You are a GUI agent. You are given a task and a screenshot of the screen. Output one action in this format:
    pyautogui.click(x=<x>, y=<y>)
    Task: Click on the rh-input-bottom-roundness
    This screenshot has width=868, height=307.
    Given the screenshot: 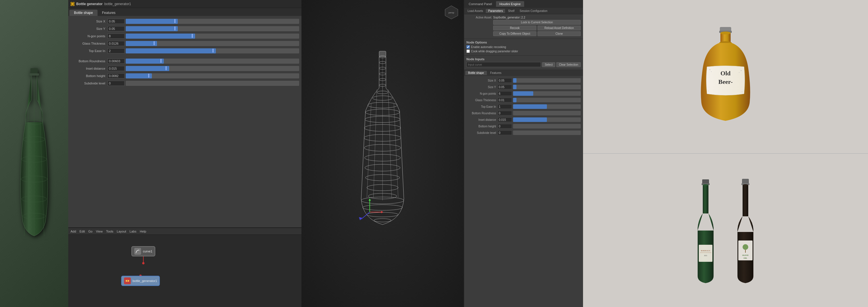 What is the action you would take?
    pyautogui.click(x=505, y=113)
    